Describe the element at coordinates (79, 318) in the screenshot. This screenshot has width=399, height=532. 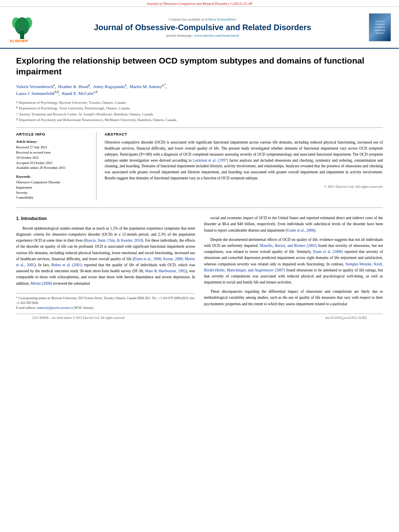
I see `issn-line: 2211-3649/$ – see front matter © 2011 El…` at that location.